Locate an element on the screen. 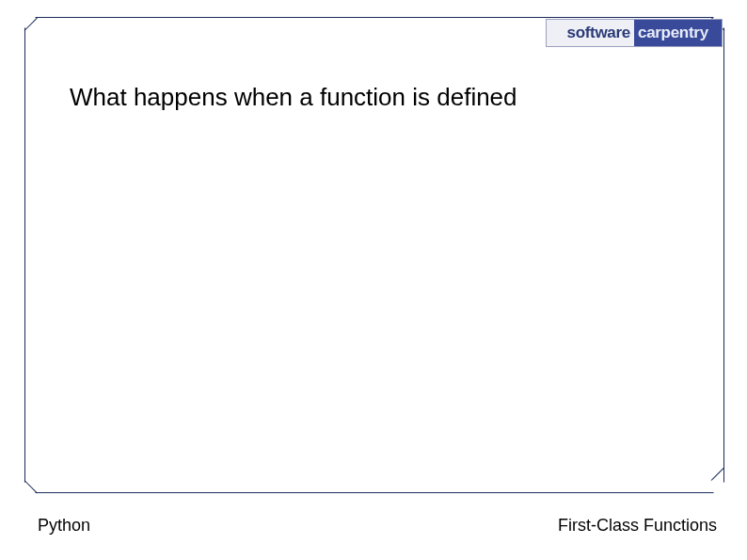  footer-right-text: First-Class Functions is located at coordinates (638, 525).